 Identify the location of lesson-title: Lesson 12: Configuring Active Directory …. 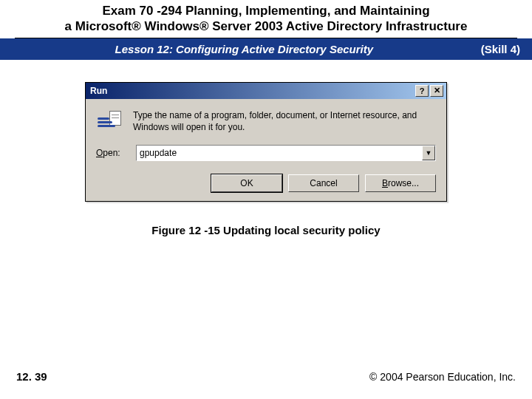
(244, 49).